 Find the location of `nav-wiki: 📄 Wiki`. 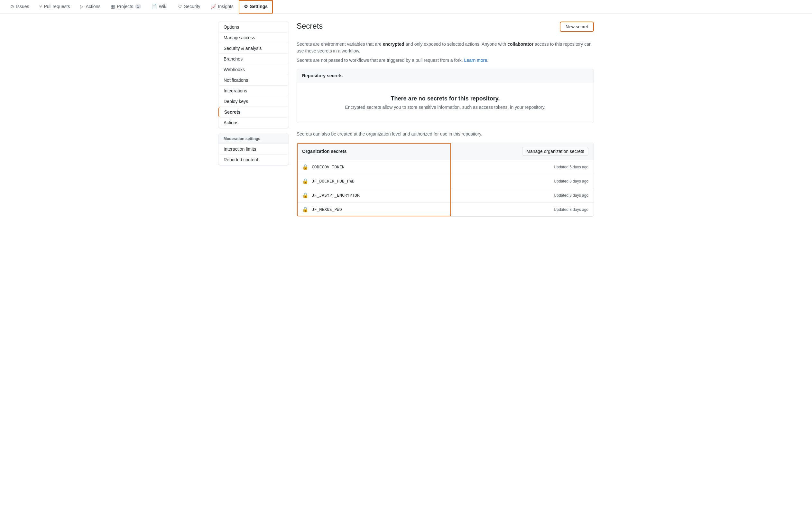

nav-wiki: 📄 Wiki is located at coordinates (159, 7).